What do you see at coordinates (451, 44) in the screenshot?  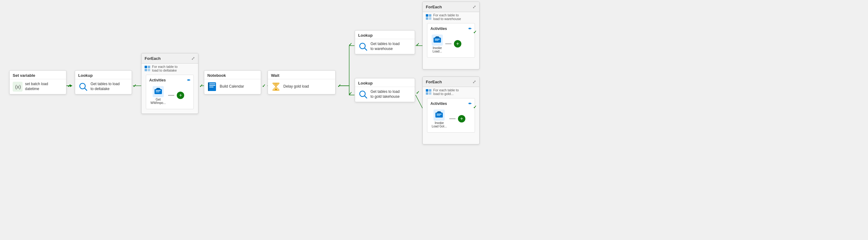 I see `foreach-warehouse-activities-body: Invoke Load... +` at bounding box center [451, 44].